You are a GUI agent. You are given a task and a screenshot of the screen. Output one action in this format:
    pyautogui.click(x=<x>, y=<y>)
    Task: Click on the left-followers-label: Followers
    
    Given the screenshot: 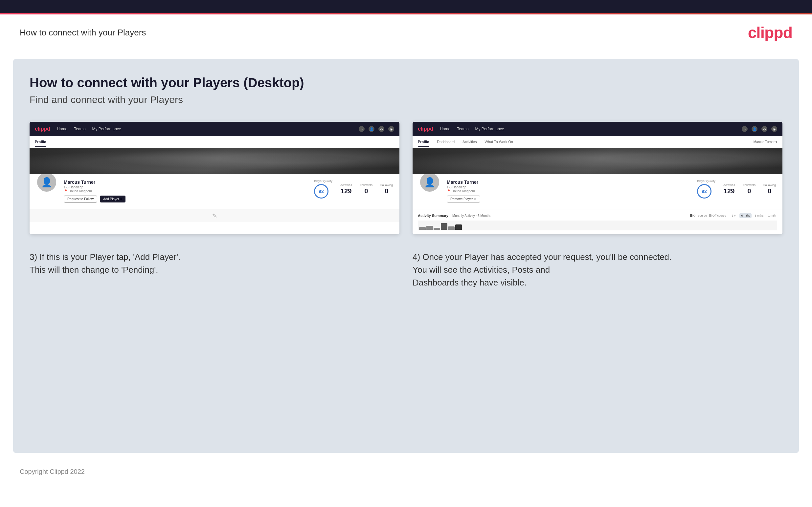 What is the action you would take?
    pyautogui.click(x=366, y=185)
    